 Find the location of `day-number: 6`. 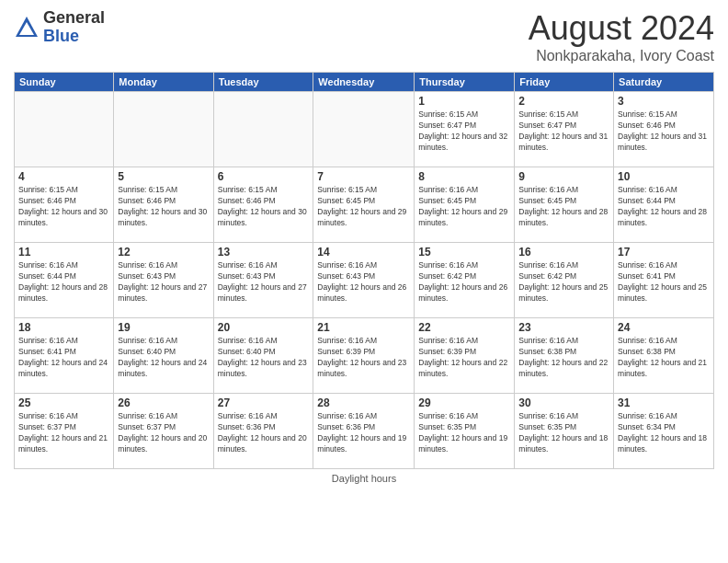

day-number: 6 is located at coordinates (264, 177).